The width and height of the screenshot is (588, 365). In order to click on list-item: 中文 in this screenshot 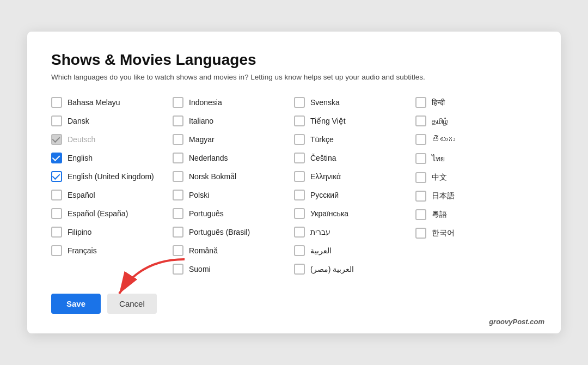, I will do `click(476, 178)`.